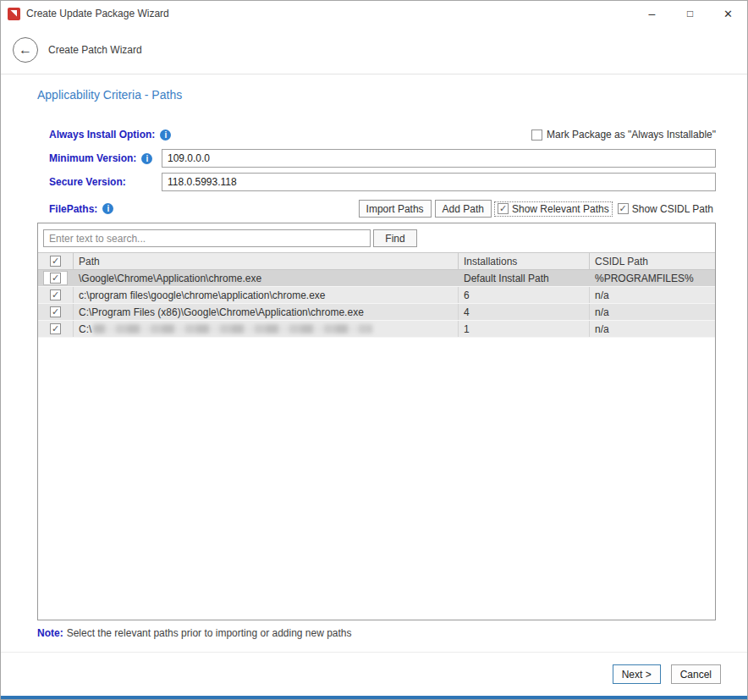 The width and height of the screenshot is (748, 700). I want to click on note-prefix: Note:, so click(51, 633).